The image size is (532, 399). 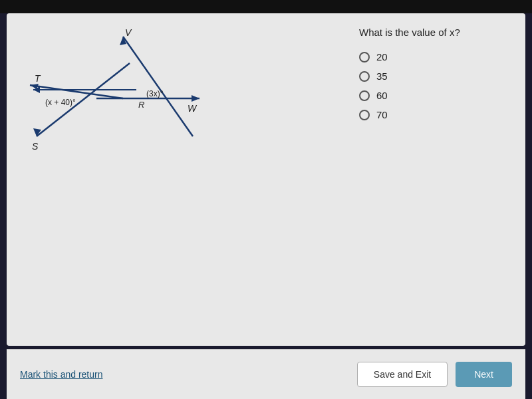 I want to click on svg-text: R, so click(x=141, y=105).